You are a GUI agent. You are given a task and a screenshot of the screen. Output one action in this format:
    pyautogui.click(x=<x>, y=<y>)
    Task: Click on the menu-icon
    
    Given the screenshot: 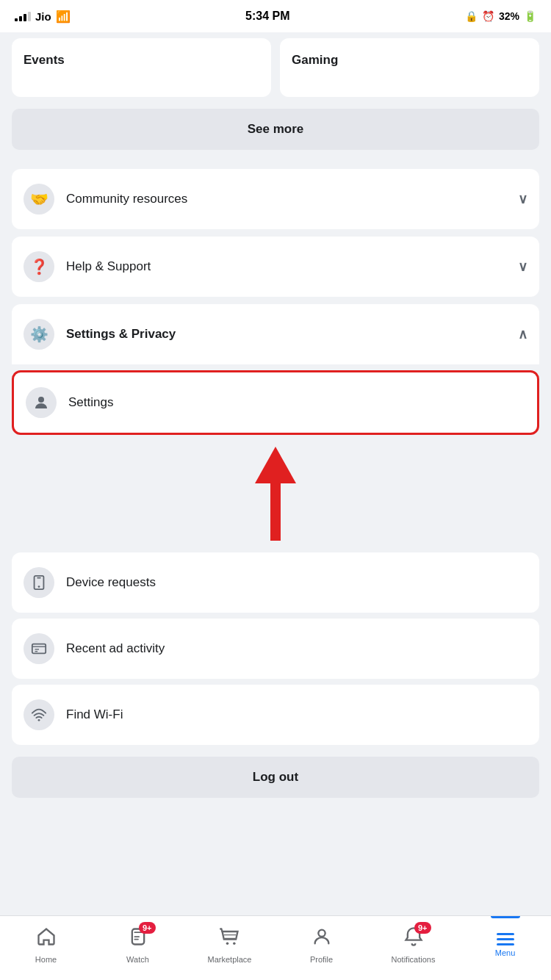 What is the action you would take?
    pyautogui.click(x=505, y=939)
    